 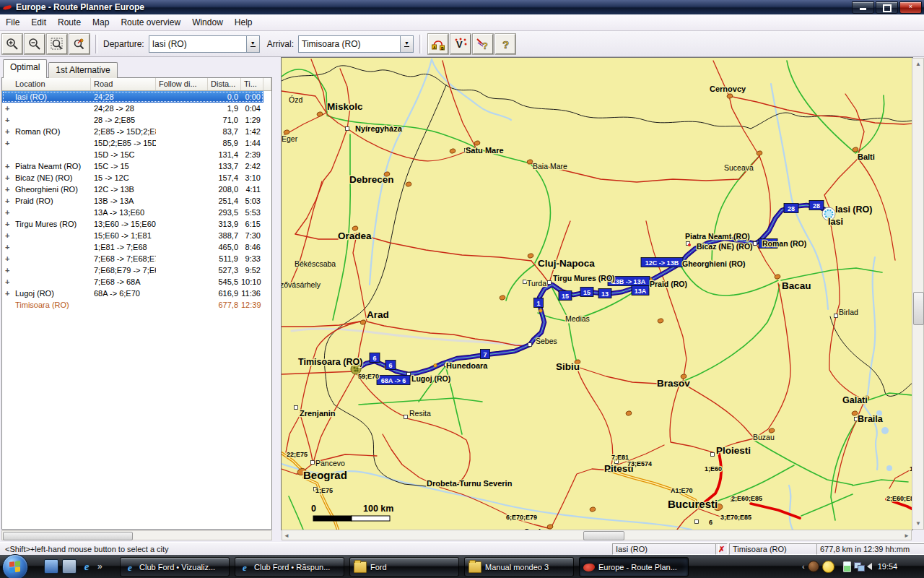 I want to click on scale-distance-label: 100 km, so click(x=378, y=509).